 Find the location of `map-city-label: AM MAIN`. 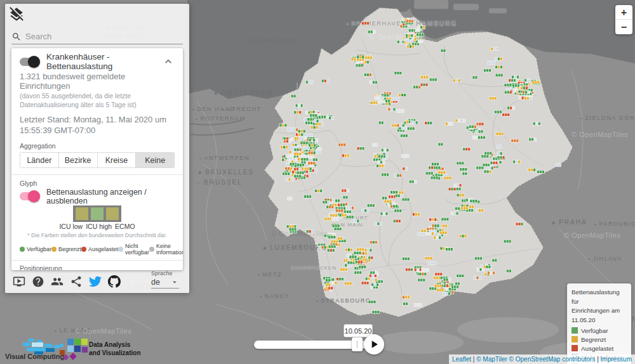

map-city-label: AM MAIN is located at coordinates (349, 224).